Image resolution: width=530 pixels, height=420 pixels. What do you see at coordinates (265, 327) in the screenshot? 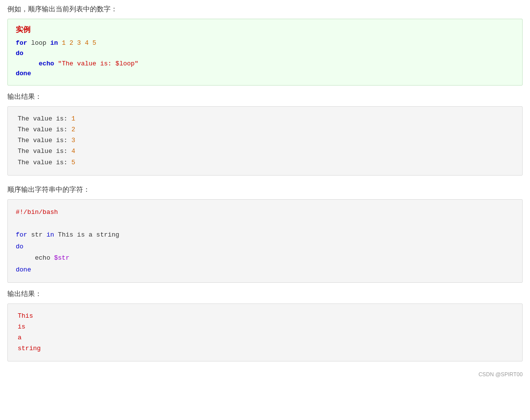
I see `output2-line-2: is` at bounding box center [265, 327].